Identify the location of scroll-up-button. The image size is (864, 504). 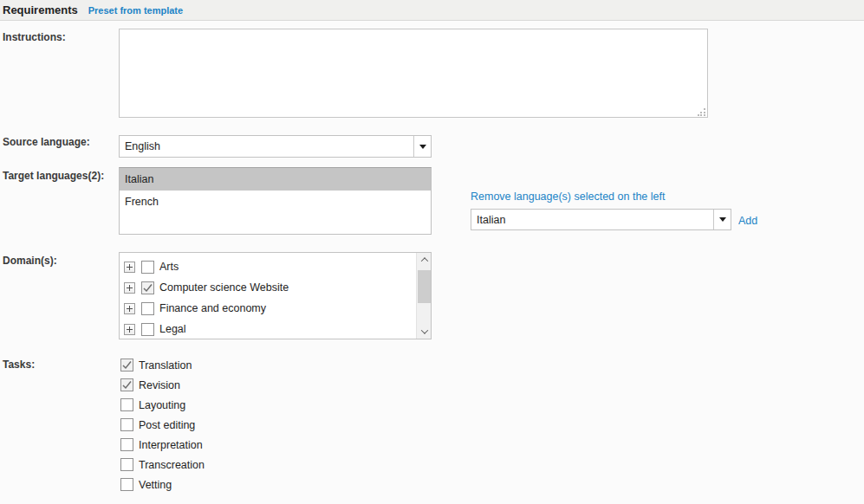
(425, 260).